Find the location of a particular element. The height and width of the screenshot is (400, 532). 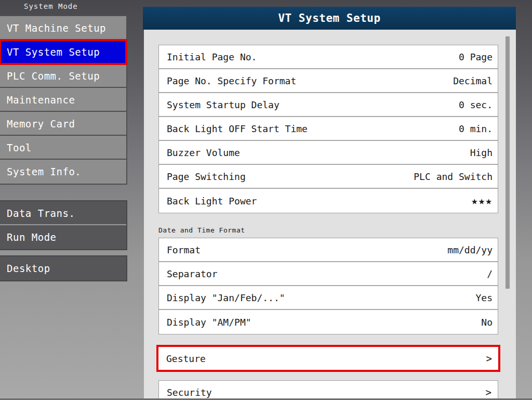

system-mode-title: System Mode is located at coordinates (51, 6).